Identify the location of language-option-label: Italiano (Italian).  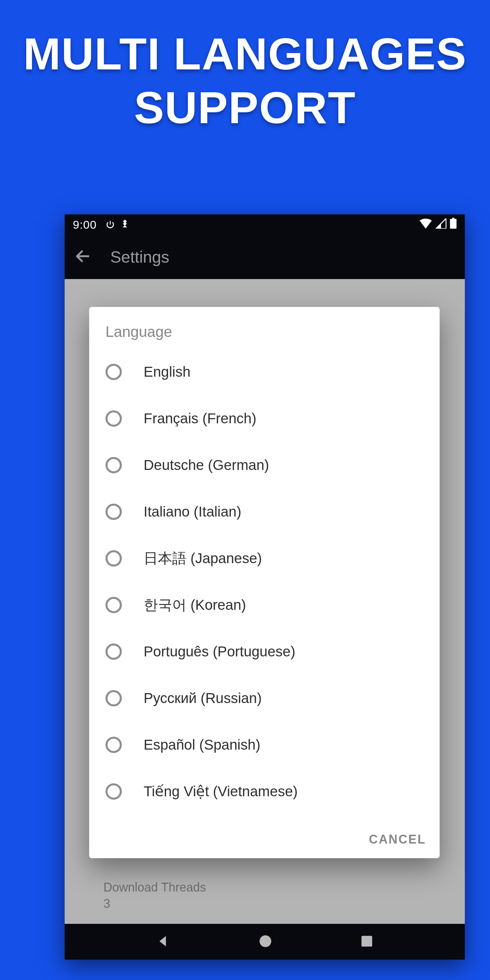
(192, 512).